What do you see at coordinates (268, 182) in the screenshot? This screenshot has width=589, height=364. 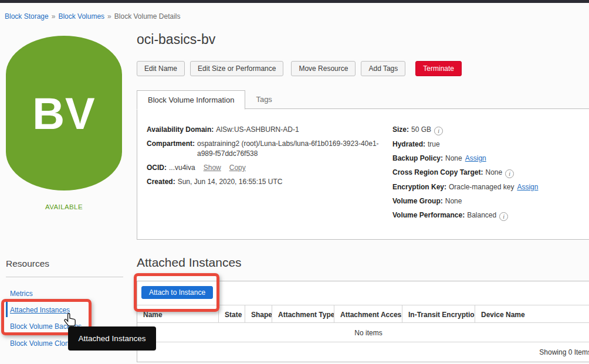 I see `field-created: Created:Sun, Jun 14, 2020, 16:55:15 UTC` at bounding box center [268, 182].